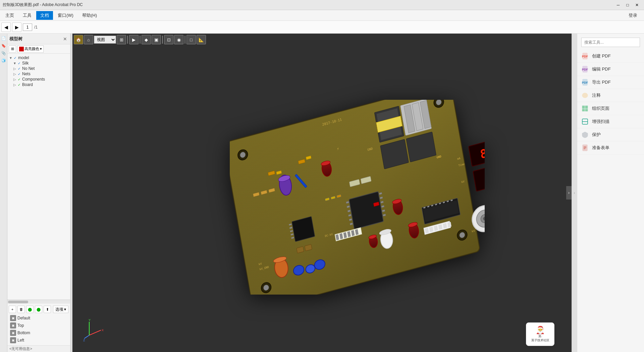 This screenshot has width=644, height=352. Describe the element at coordinates (21, 325) in the screenshot. I see `view-label-top: Top` at that location.